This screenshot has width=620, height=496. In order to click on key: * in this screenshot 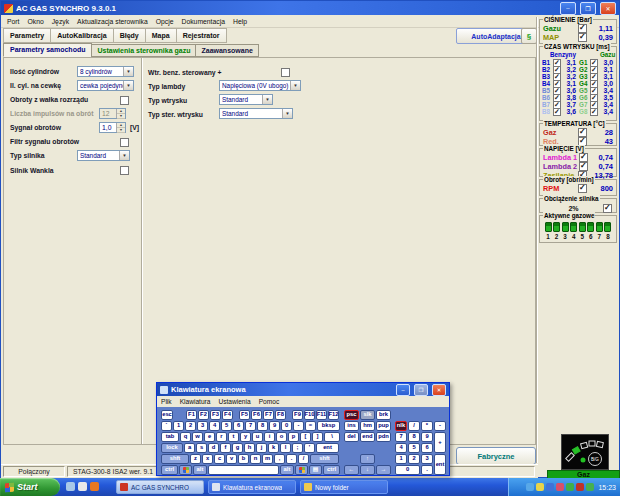, I will do `click(427, 426)`.